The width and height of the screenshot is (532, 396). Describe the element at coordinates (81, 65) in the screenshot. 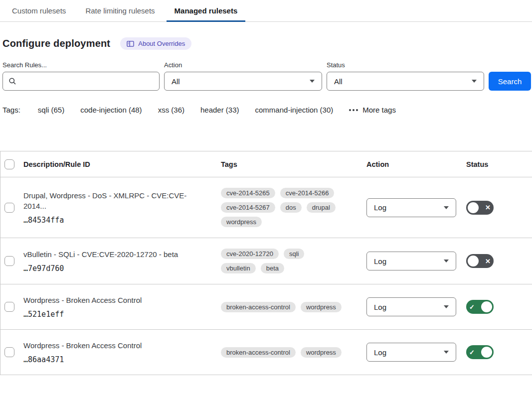

I see `search-field-label: Search Rules...` at that location.